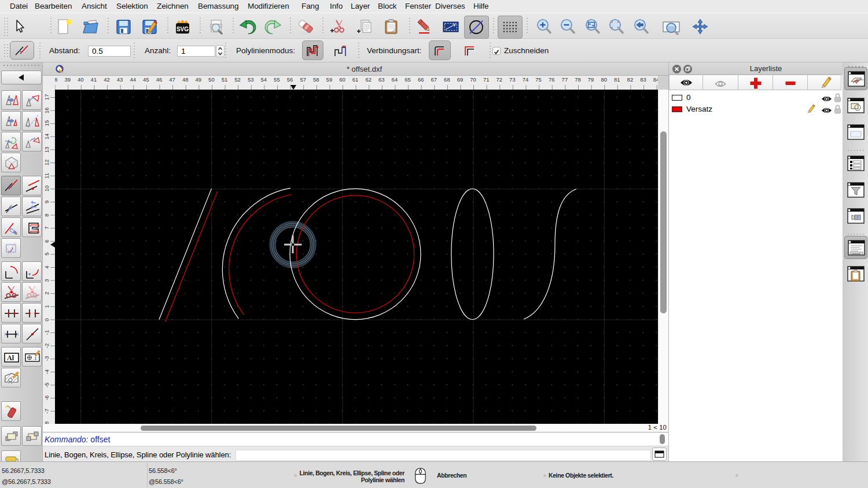  Describe the element at coordinates (183, 29) in the screenshot. I see `svg-text: SVG` at that location.